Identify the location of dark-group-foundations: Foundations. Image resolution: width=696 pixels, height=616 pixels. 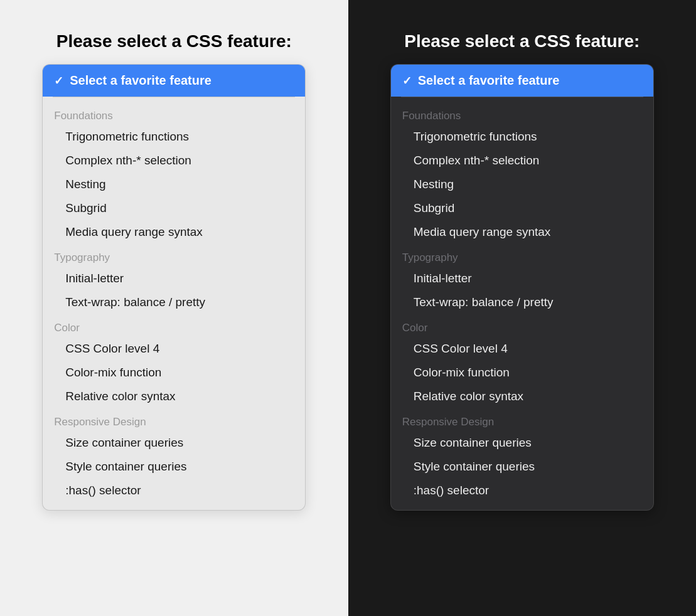
(522, 114).